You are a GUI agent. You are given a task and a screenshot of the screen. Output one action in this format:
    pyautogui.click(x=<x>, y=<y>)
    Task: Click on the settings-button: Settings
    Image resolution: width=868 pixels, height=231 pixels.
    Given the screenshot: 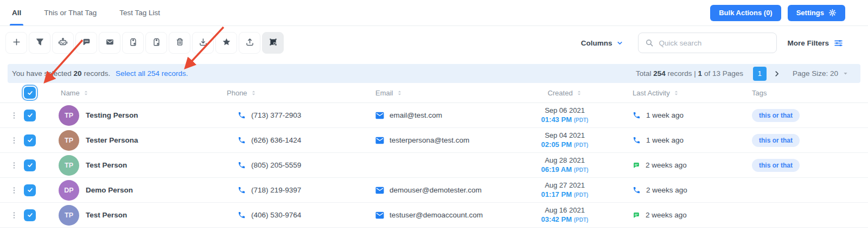 What is the action you would take?
    pyautogui.click(x=816, y=13)
    